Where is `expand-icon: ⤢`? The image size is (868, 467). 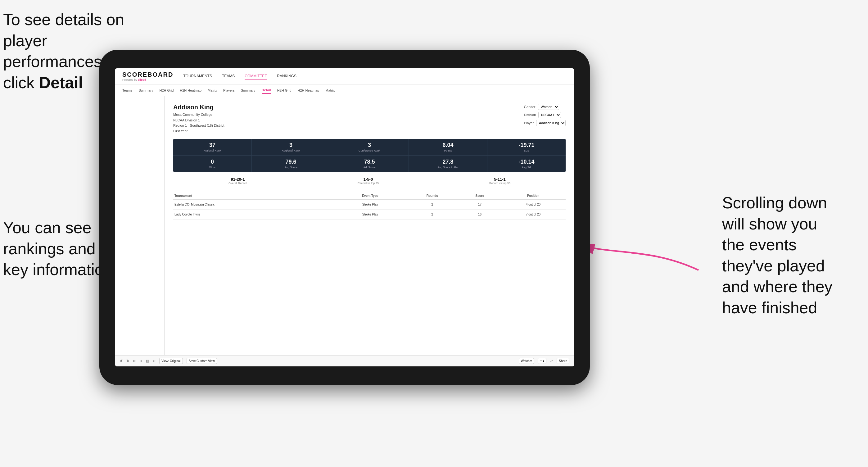
expand-icon: ⤢ is located at coordinates (552, 361).